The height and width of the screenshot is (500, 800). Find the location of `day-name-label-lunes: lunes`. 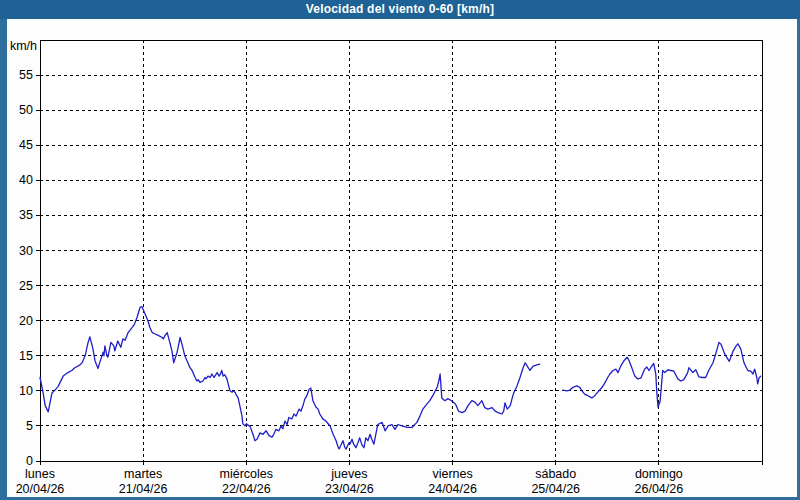

day-name-label-lunes: lunes is located at coordinates (40, 474).